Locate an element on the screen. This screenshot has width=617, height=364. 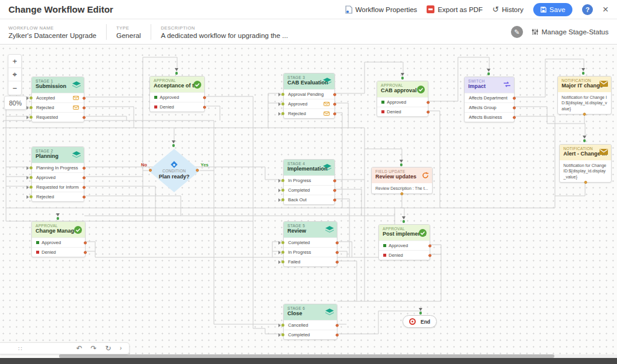
node-review-updates: FIELD UPDATE Review updates Review Descr… is located at coordinates (402, 181).